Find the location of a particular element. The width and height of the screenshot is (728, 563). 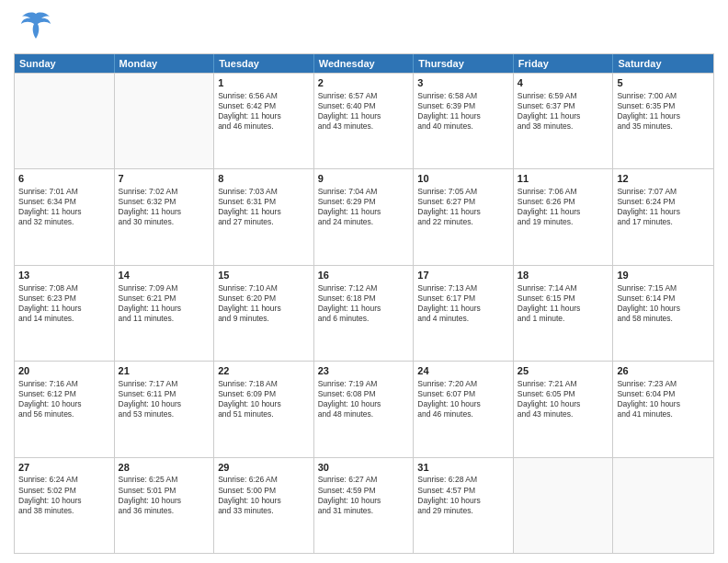

day-number: 19 is located at coordinates (664, 276).